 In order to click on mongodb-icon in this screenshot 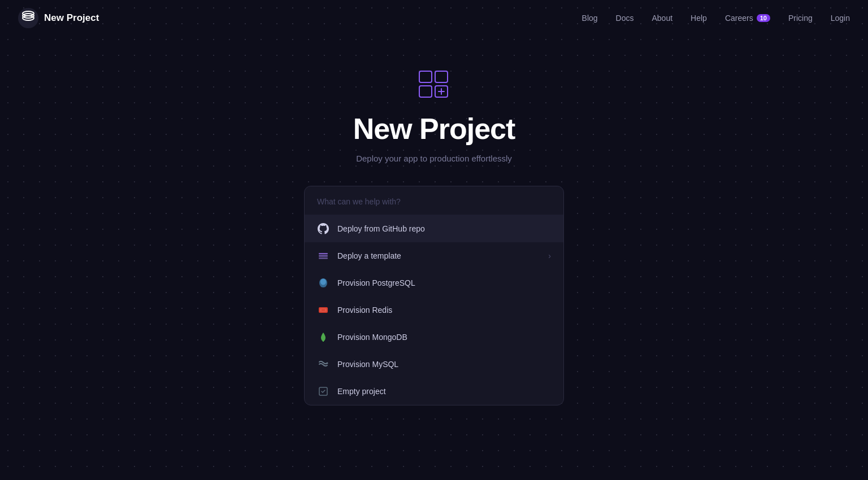, I will do `click(323, 337)`.